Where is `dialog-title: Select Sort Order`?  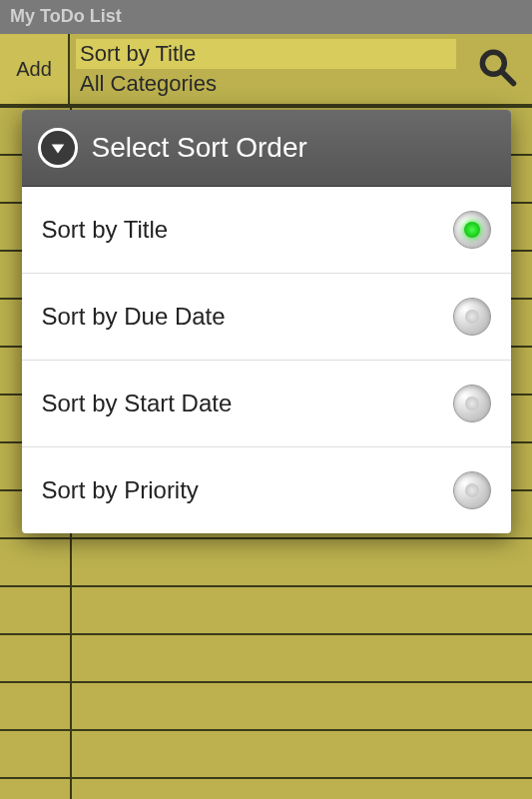 dialog-title: Select Sort Order is located at coordinates (200, 148).